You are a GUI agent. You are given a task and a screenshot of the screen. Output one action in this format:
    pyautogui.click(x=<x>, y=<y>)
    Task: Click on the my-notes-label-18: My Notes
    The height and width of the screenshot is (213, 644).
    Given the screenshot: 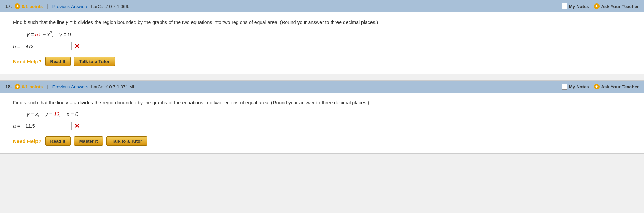 What is the action you would take?
    pyautogui.click(x=579, y=87)
    